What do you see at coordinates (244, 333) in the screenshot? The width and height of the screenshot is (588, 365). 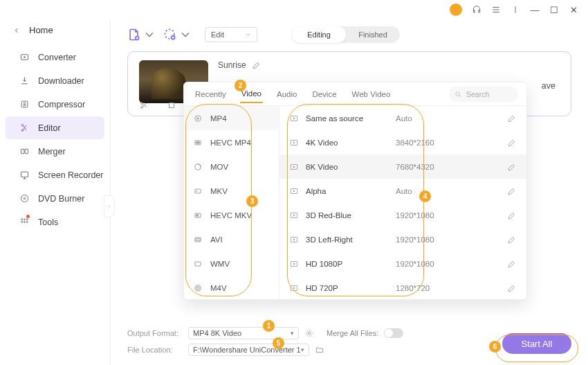 I see `output-format-select: MP4 8K Video▾` at bounding box center [244, 333].